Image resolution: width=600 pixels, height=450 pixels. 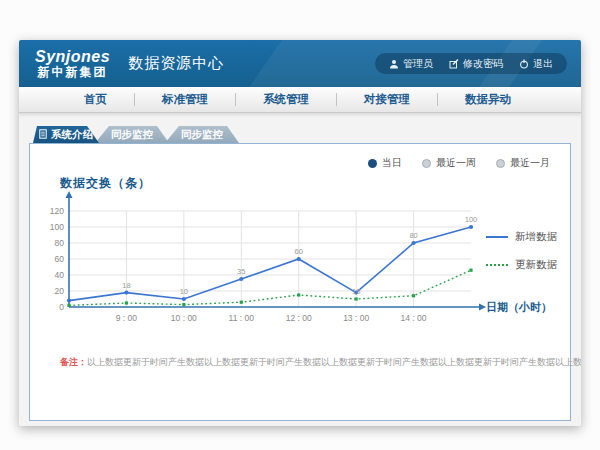 I want to click on legend-item-updated-data: 更新数据, so click(x=522, y=265).